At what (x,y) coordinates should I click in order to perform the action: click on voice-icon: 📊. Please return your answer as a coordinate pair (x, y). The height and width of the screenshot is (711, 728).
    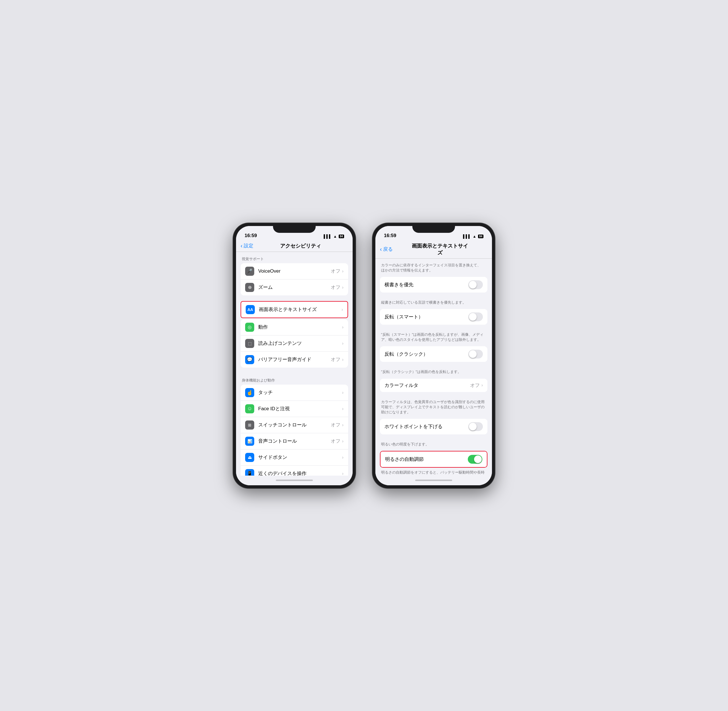
    Looking at the image, I should click on (250, 441).